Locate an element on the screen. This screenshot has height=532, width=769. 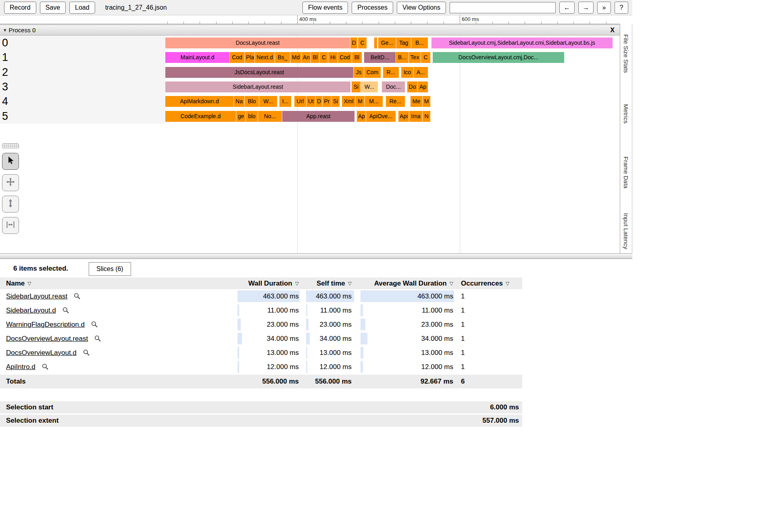
timeline-slice: MainLayout.d is located at coordinates (198, 57).